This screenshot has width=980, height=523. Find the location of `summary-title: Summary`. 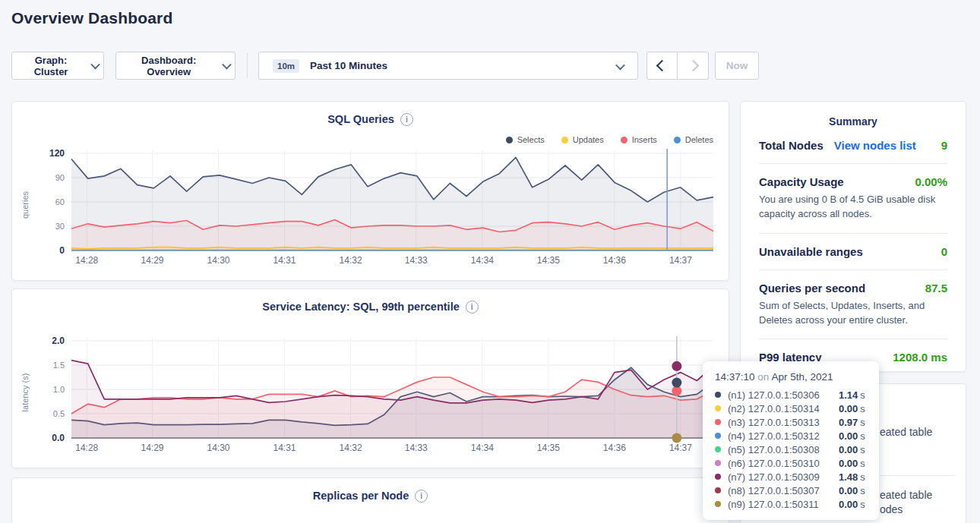

summary-title: Summary is located at coordinates (853, 121).